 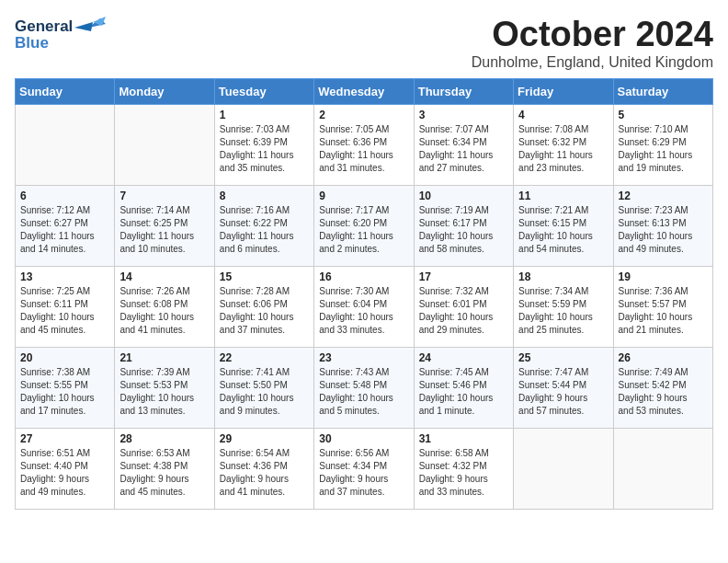 What do you see at coordinates (364, 311) in the screenshot?
I see `cell-content: Sunrise: 7:30 AM Sunset: 6:04 PM Dayligh…` at bounding box center [364, 311].